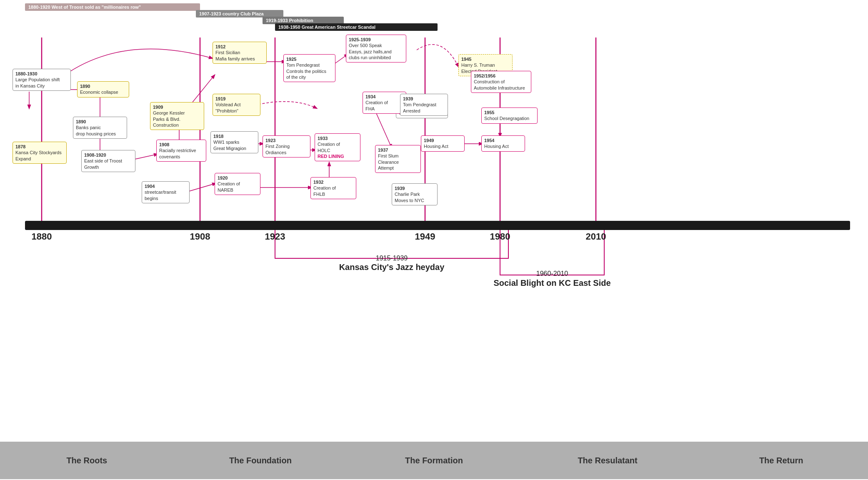  I want to click on event-1908-covenants: 1908 Racially restrictivecovenants, so click(181, 151).